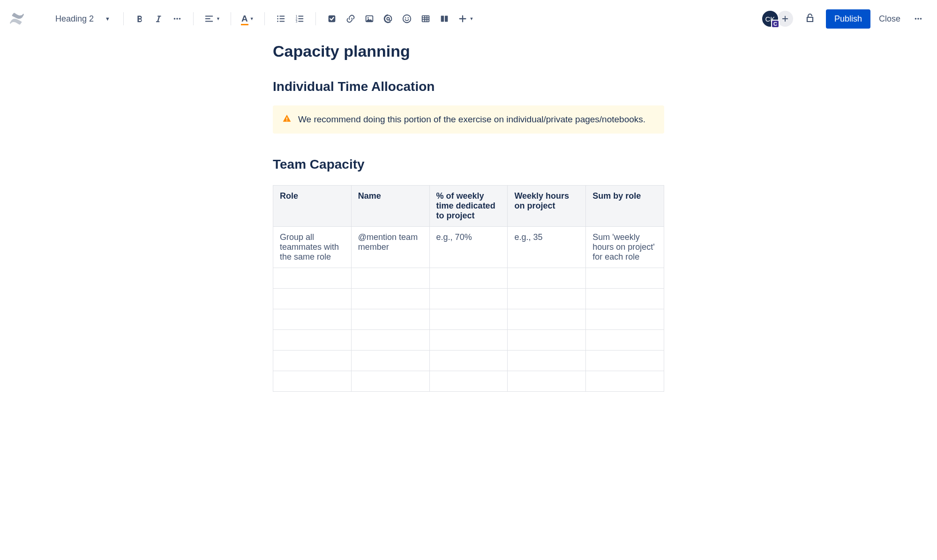 The width and height of the screenshot is (937, 560). Describe the element at coordinates (469, 206) in the screenshot. I see `table-header: % of weekly time dedicated to project` at that location.